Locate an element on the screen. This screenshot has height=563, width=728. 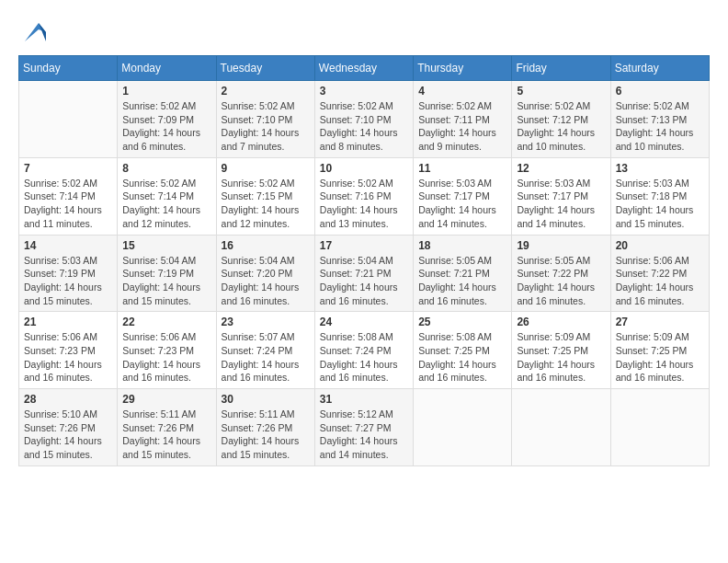
day-info: Sunrise: 5:12 AM Sunset: 7:27 PM Dayligh… is located at coordinates (364, 434).